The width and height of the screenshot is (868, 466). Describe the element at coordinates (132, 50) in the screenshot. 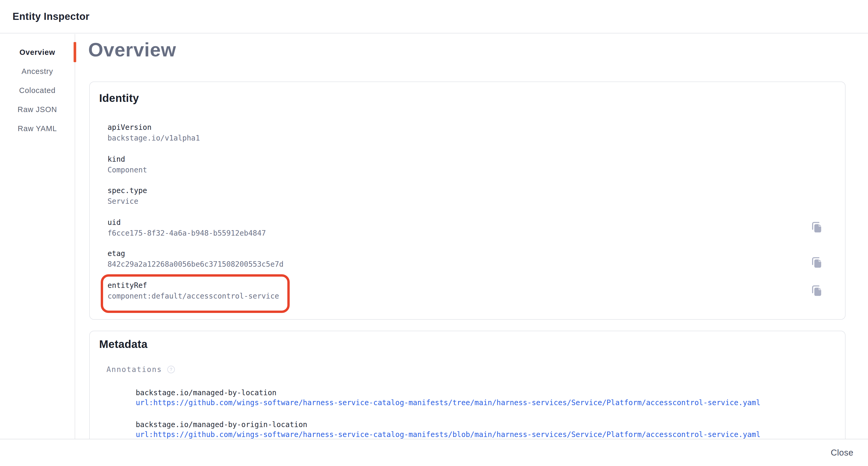

I see `page-title: Overview` at that location.